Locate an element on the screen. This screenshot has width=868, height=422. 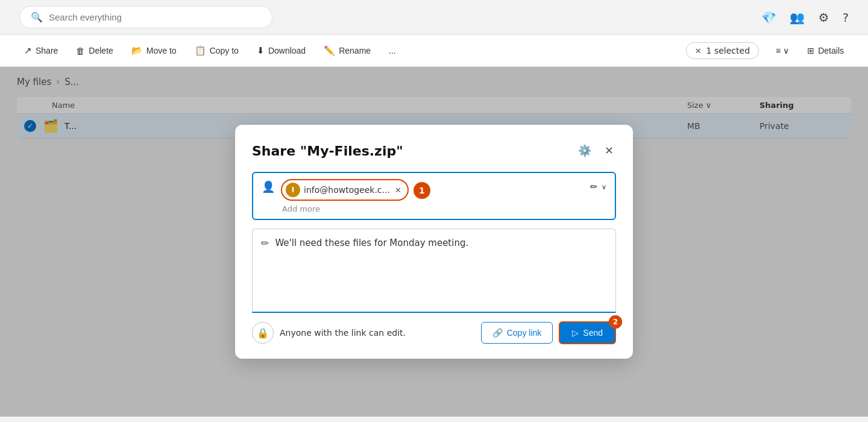
modal-header-icons: ⚙️ ✕ is located at coordinates (596, 151).